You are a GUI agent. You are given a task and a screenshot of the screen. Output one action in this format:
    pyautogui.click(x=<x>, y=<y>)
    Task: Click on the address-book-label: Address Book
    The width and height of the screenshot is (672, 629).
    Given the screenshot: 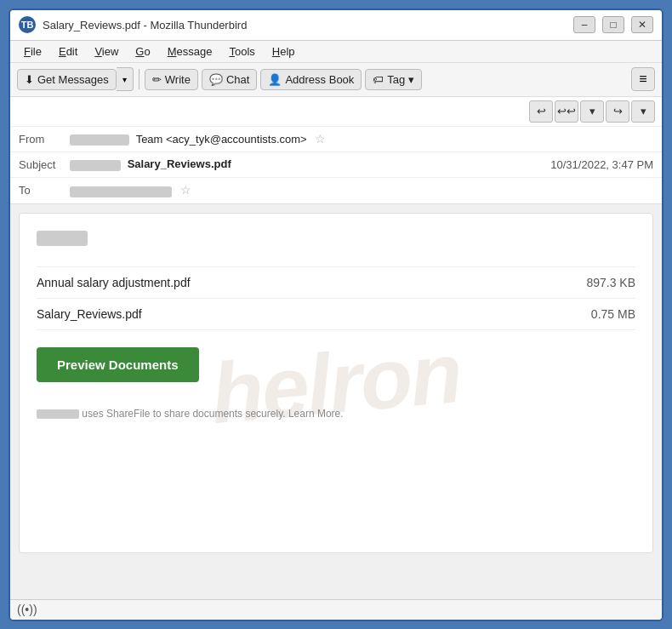 What is the action you would take?
    pyautogui.click(x=320, y=80)
    